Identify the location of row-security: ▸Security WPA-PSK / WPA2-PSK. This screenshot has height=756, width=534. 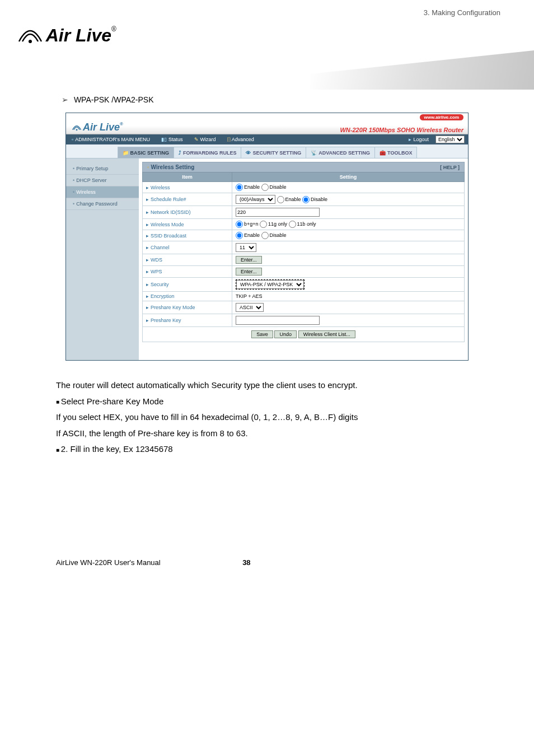
(303, 284).